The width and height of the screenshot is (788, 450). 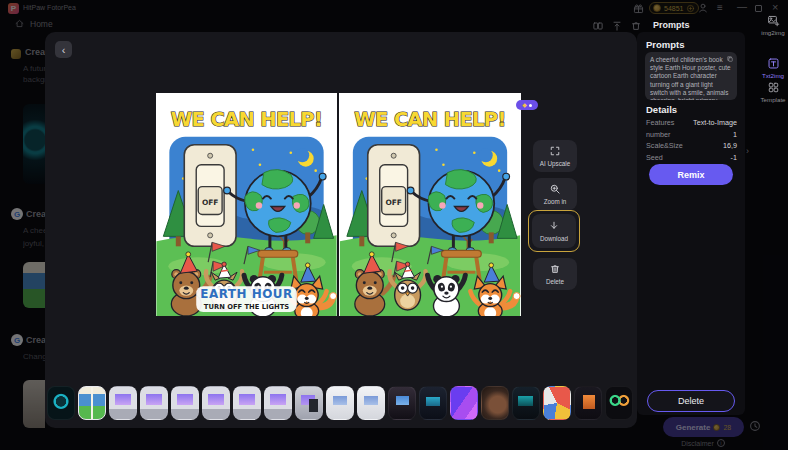 What do you see at coordinates (555, 269) in the screenshot?
I see `trash-icon` at bounding box center [555, 269].